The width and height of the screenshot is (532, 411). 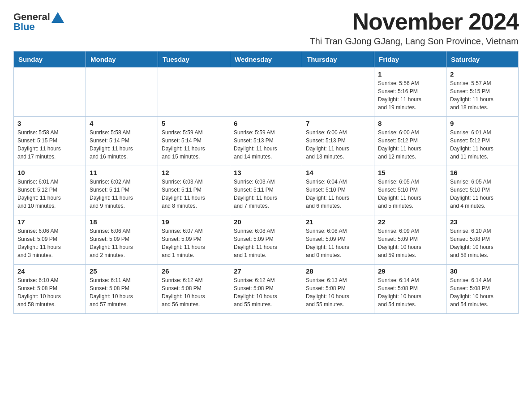 I want to click on calendar-cell: 3Sunrise: 5:58 AM Sunset: 5:15 PM Daylig…, so click(x=50, y=141).